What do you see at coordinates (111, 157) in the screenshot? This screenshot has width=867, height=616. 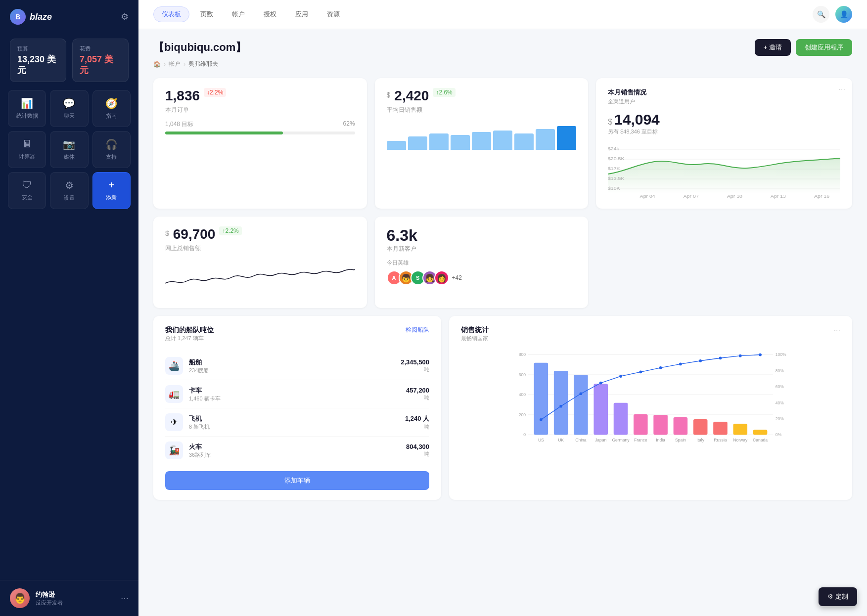 I see `support-label: 支持` at bounding box center [111, 157].